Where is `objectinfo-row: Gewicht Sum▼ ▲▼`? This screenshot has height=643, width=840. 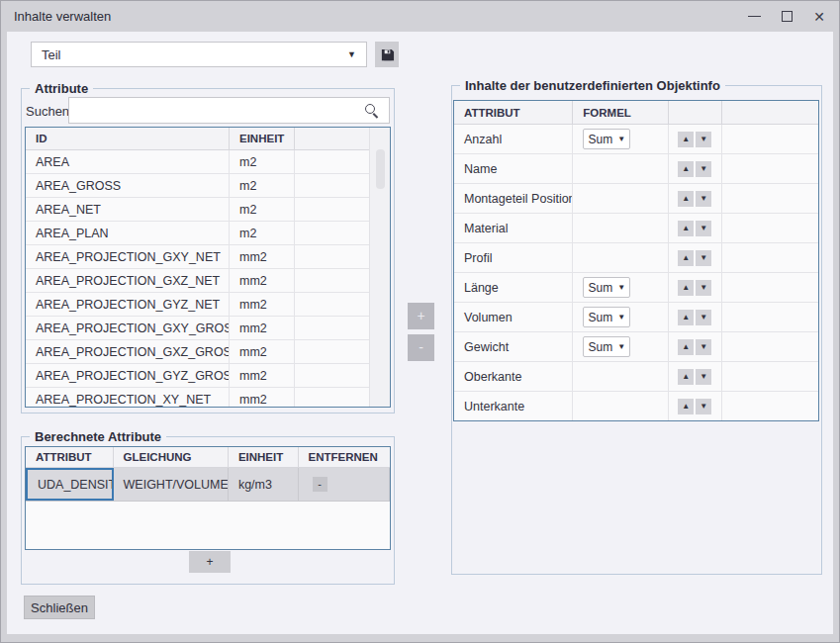 objectinfo-row: Gewicht Sum▼ ▲▼ is located at coordinates (636, 347).